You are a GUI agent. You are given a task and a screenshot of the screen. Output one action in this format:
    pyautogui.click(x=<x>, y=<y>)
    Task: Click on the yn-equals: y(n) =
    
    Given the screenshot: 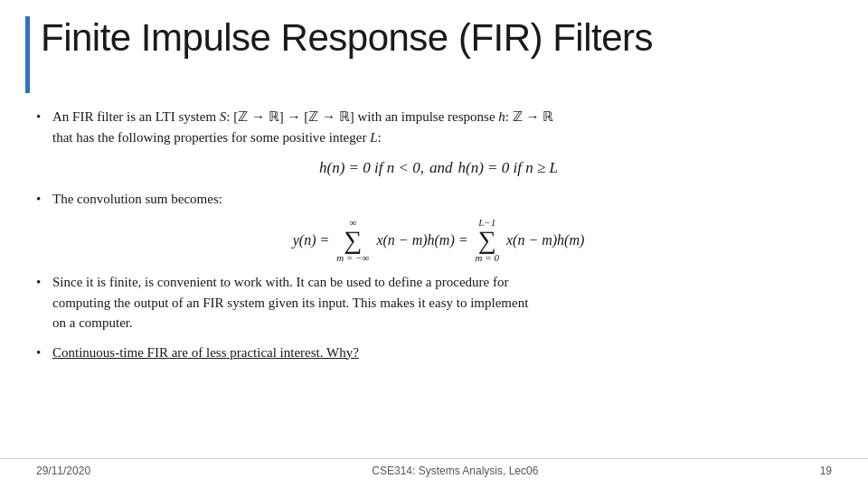 What is the action you would take?
    pyautogui.click(x=311, y=240)
    